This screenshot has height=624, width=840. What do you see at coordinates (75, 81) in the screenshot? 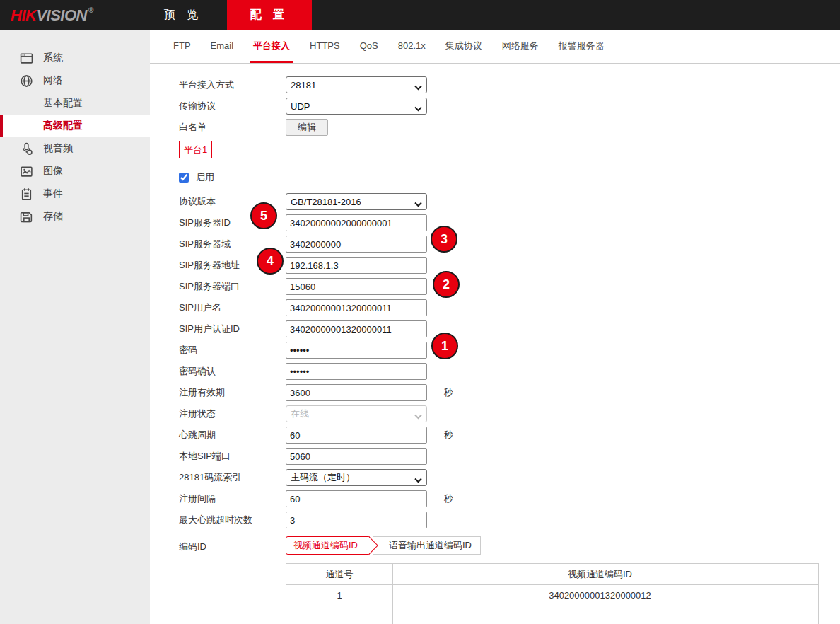
I see `sidebar-item-network: 网络` at bounding box center [75, 81].